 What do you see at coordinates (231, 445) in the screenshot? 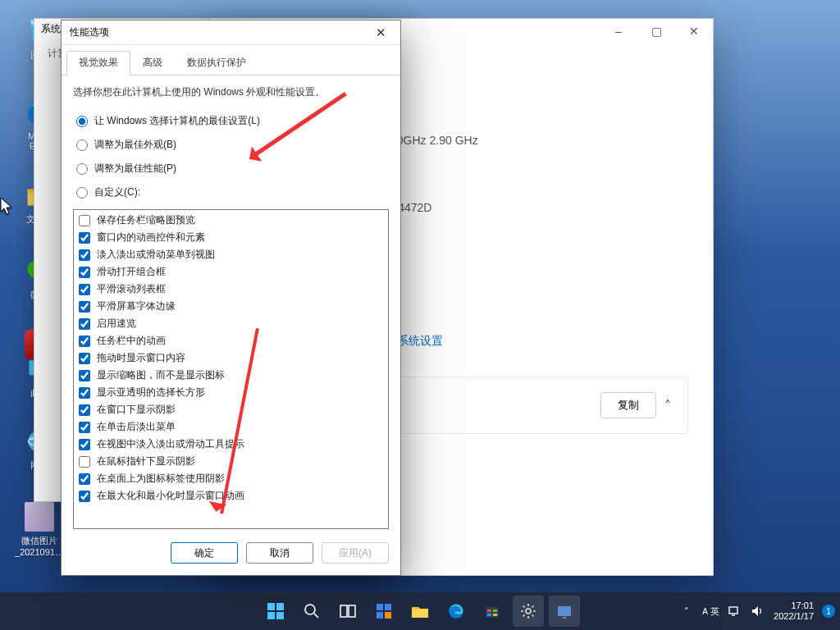
I see `effect-checkbox-item: 在视图中淡入淡出或滑动工具提示` at bounding box center [231, 445].